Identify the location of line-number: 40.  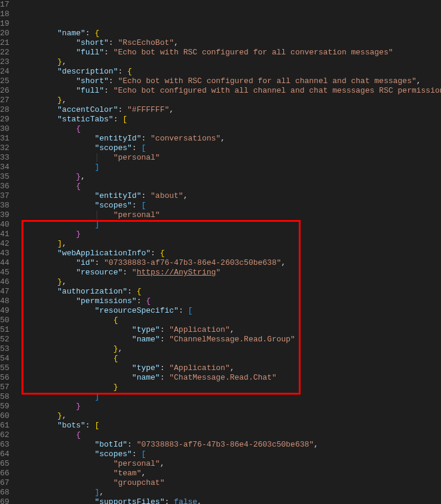
(5, 225).